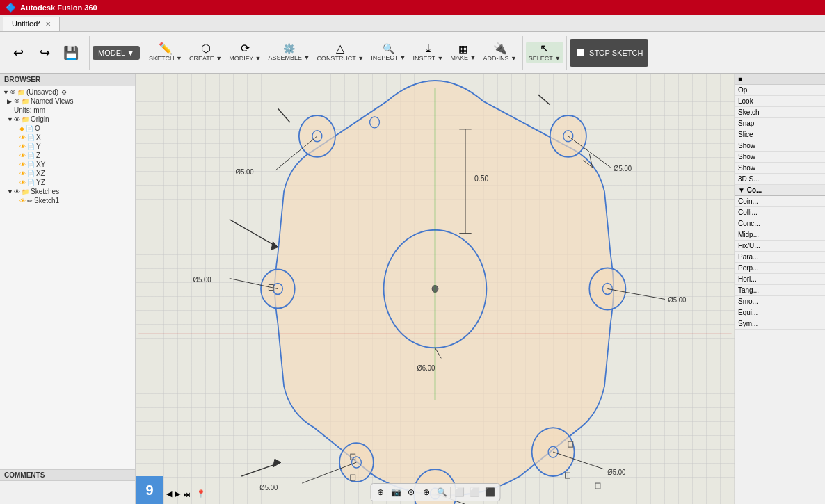 The image size is (825, 504). Describe the element at coordinates (186, 494) in the screenshot. I see `timeline-end-button: ⏭` at that location.